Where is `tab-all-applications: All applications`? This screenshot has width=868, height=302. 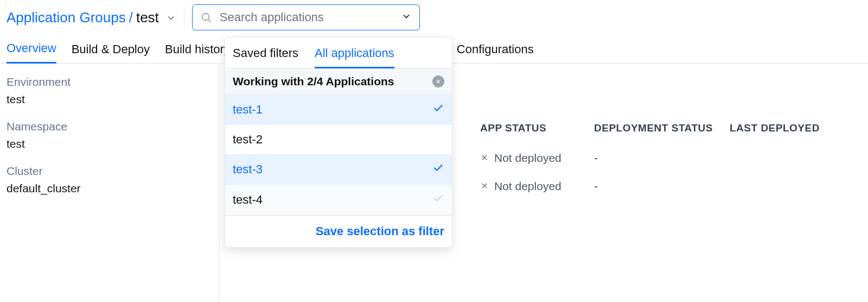
tab-all-applications: All applications is located at coordinates (355, 58).